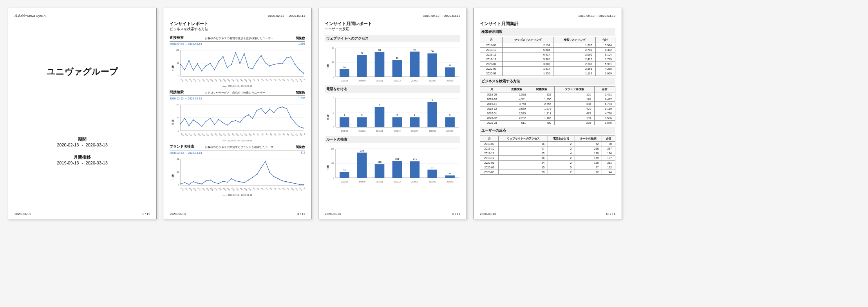 The height and width of the screenshot is (307, 868). What do you see at coordinates (548, 60) in the screenshot?
I see `table-row: 2019-125,3852,4107,795` at bounding box center [548, 60].